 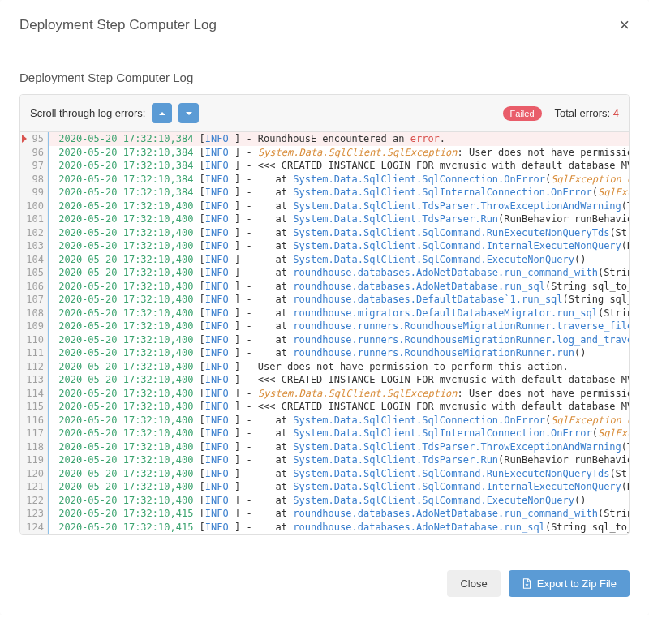 What do you see at coordinates (34, 219) in the screenshot?
I see `line-number: 101` at bounding box center [34, 219].